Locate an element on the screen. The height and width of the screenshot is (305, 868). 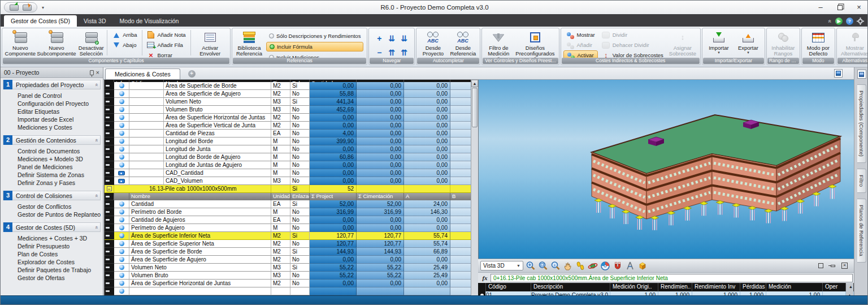
desde-referencia-button: ABCDesde Referencia is located at coordinates (463, 43).